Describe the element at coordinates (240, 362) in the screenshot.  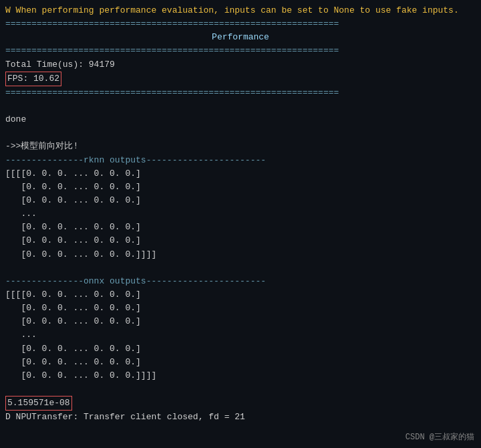
I see `onnx-array-5: [0. 0. 0. ... 0. 0. 0.]` at that location.